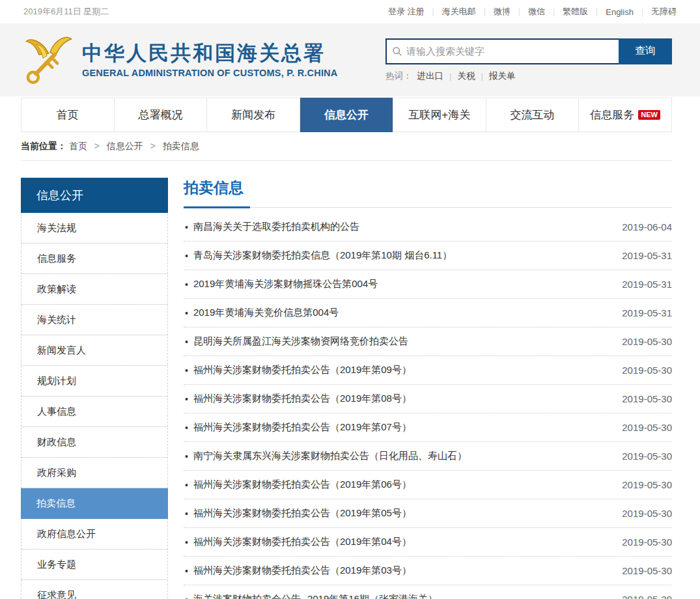 Image resolution: width=700 pixels, height=599 pixels. I want to click on breadcrumb: 当前位置： 首页 > 信息公开 > 拍卖信息, so click(346, 146).